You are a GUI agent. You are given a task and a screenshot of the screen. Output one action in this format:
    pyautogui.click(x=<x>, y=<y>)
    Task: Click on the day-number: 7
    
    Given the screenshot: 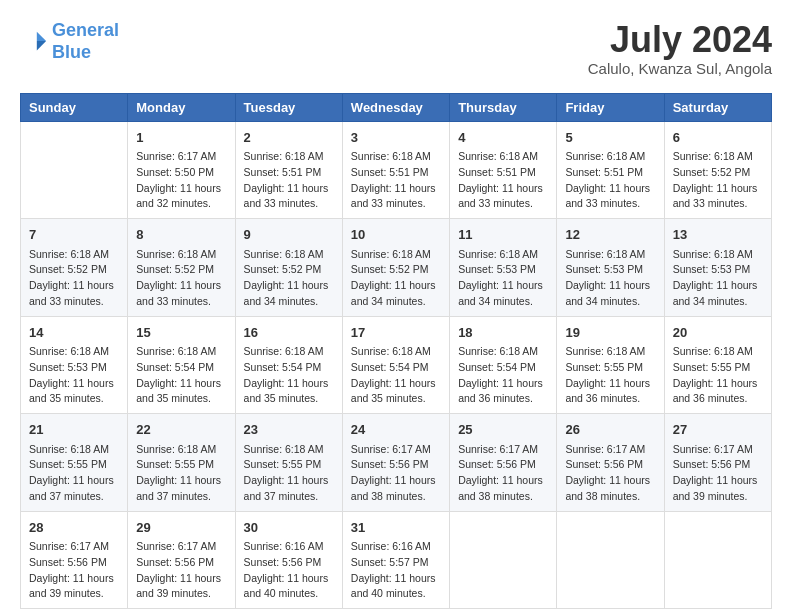 What is the action you would take?
    pyautogui.click(x=74, y=235)
    